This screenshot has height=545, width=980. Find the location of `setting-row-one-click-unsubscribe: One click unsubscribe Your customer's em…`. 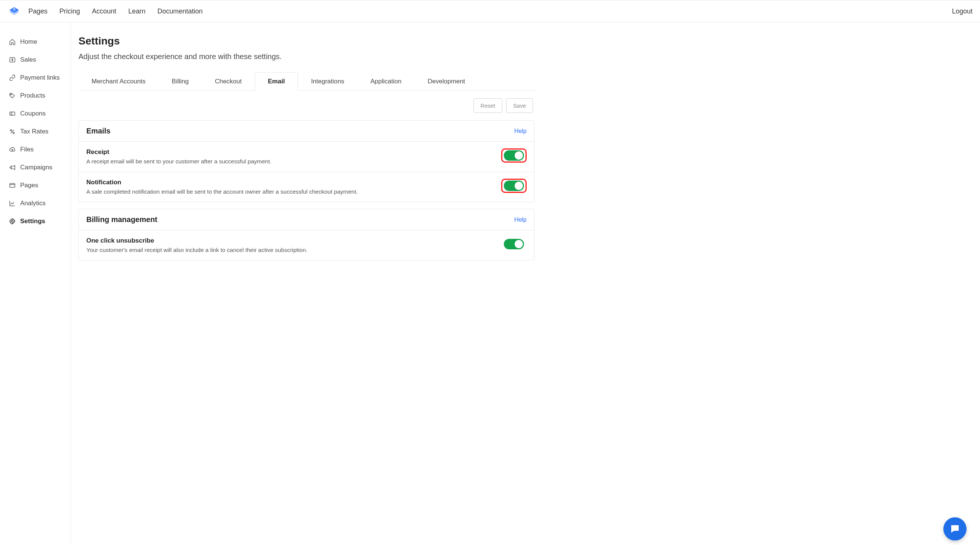

setting-row-one-click-unsubscribe: One click unsubscribe Your customer's em… is located at coordinates (307, 245).